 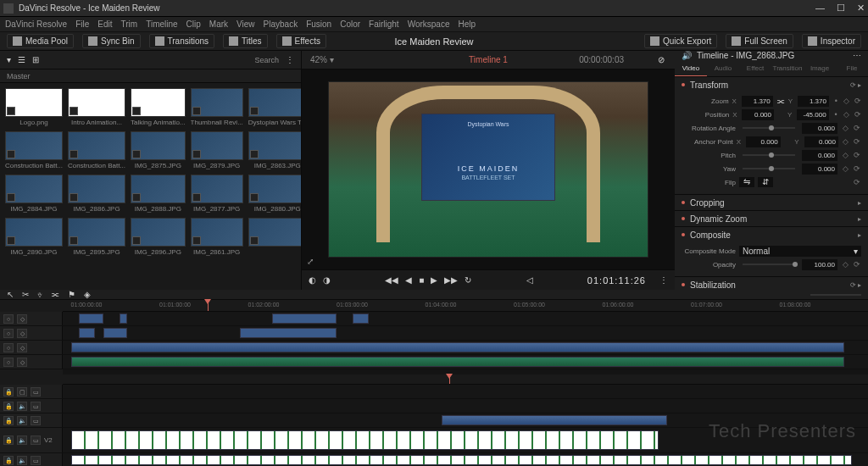 What do you see at coordinates (319, 24) in the screenshot?
I see `menu-item: Fusion` at bounding box center [319, 24].